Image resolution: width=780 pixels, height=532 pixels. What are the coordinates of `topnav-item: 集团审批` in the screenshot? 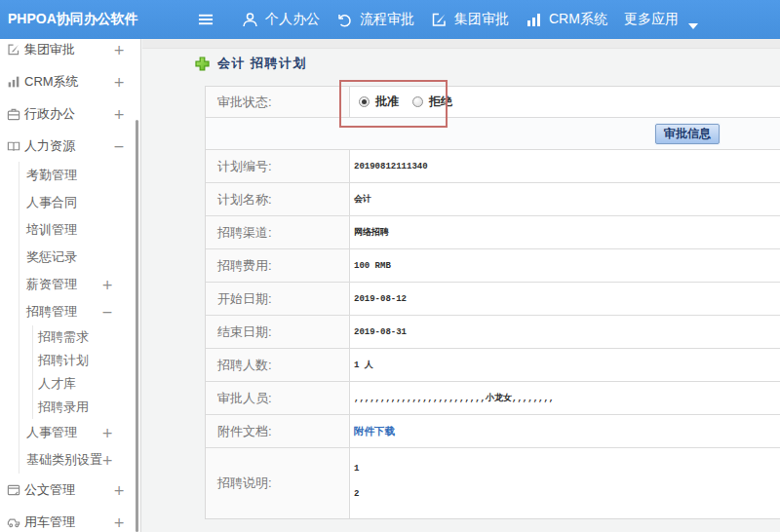 It's located at (470, 19).